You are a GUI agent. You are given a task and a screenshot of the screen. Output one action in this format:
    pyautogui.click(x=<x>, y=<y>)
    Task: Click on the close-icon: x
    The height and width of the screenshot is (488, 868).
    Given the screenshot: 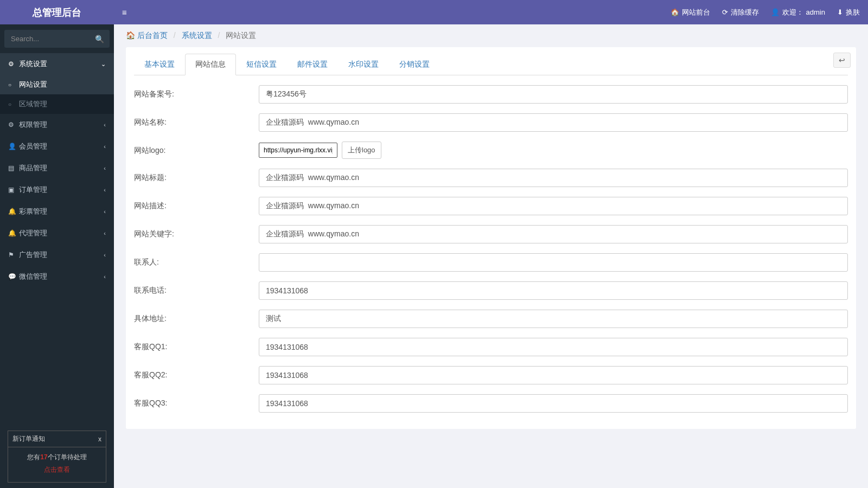 What is the action you would take?
    pyautogui.click(x=100, y=439)
    